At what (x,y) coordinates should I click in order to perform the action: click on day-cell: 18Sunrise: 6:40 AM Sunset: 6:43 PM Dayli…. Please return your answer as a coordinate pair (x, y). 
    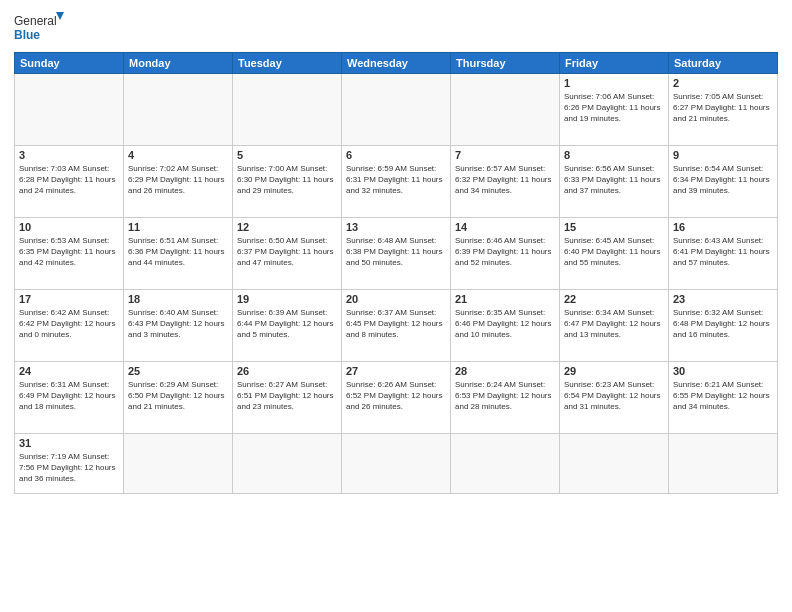
    Looking at the image, I should click on (178, 326).